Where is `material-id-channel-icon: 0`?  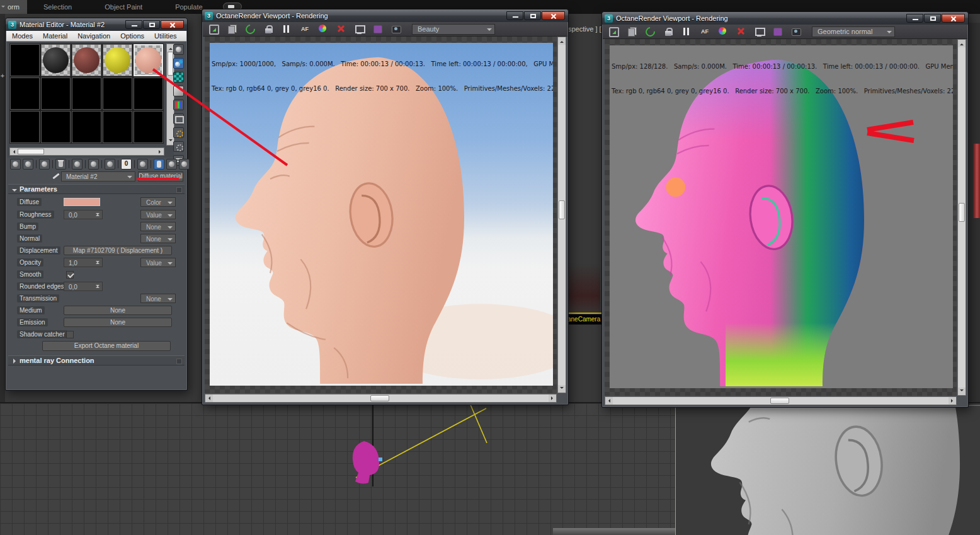 material-id-channel-icon: 0 is located at coordinates (126, 164).